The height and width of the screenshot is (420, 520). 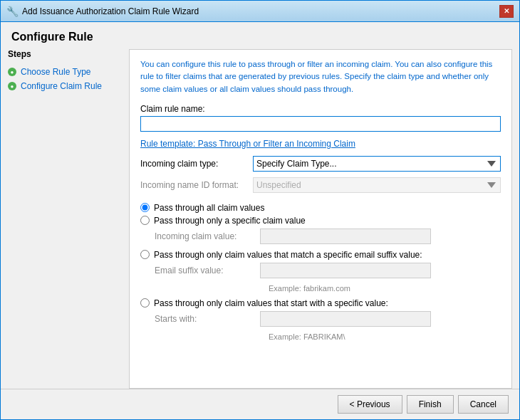 What do you see at coordinates (385, 337) in the screenshot?
I see `starts-with-example-text: Example: FABRIKAM\` at bounding box center [385, 337].